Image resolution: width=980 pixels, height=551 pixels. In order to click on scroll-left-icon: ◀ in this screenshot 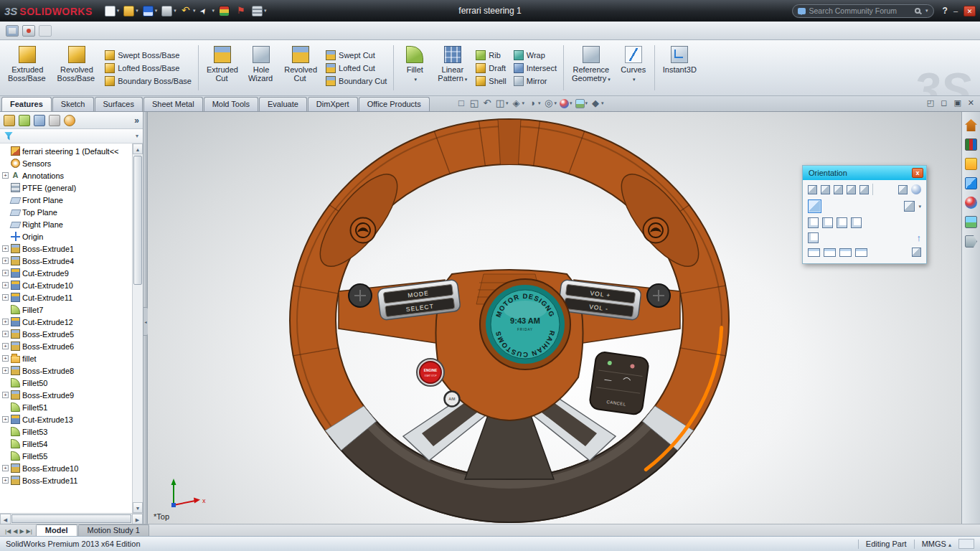, I will do `click(6, 519)`.